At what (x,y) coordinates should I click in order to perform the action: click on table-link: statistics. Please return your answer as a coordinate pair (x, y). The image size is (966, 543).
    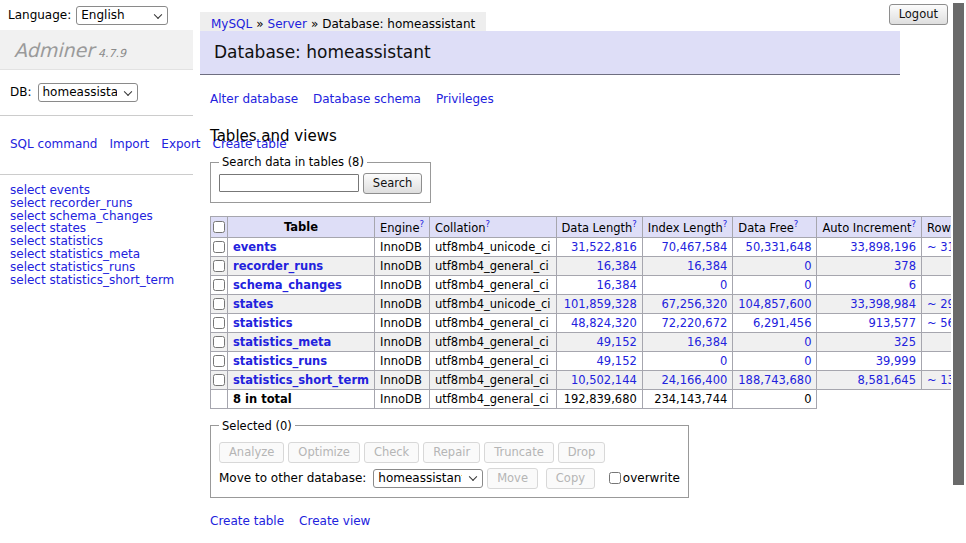
    Looking at the image, I should click on (263, 323).